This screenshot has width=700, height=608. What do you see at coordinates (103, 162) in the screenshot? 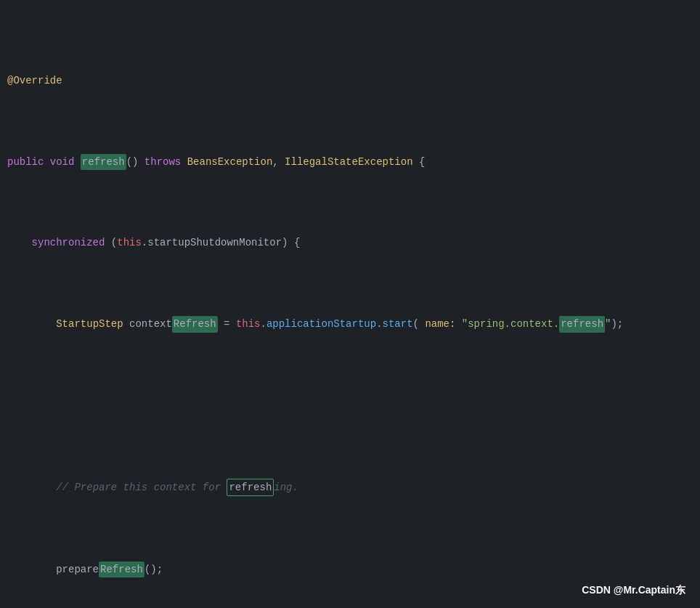
I see `method-refresh-highlight: refresh` at bounding box center [103, 162].